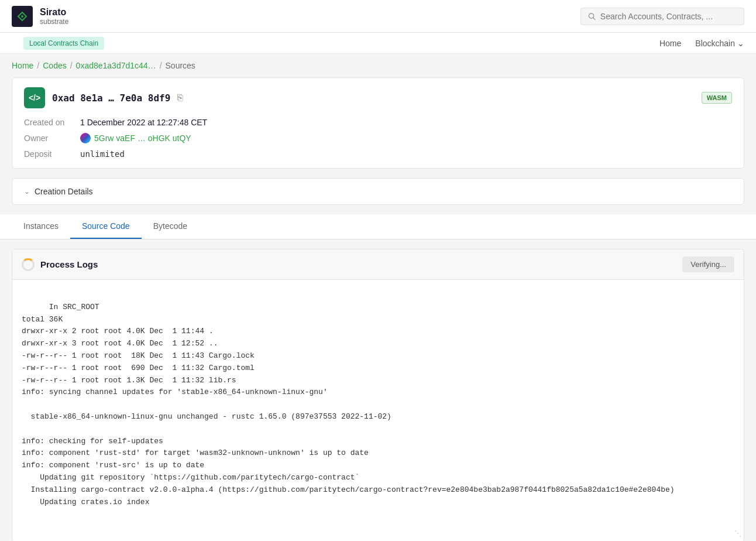 This screenshot has height=541, width=756. Describe the element at coordinates (671, 43) in the screenshot. I see `nav-home: Home` at that location.